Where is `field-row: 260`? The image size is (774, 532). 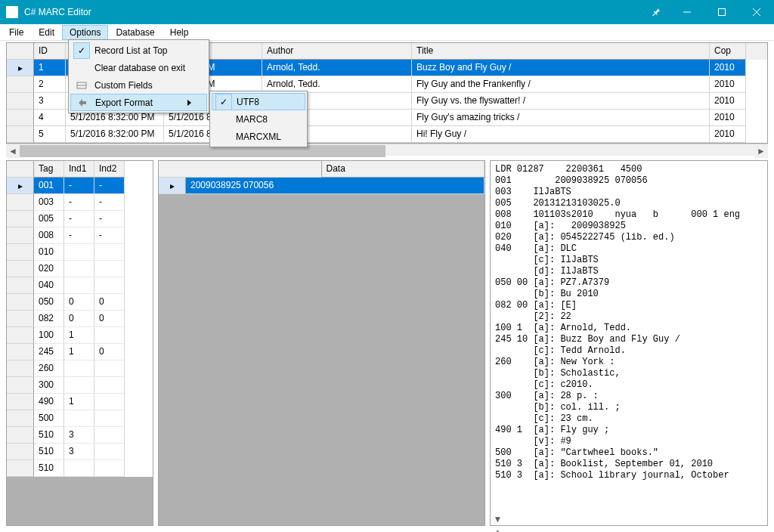
field-row: 260 is located at coordinates (80, 369).